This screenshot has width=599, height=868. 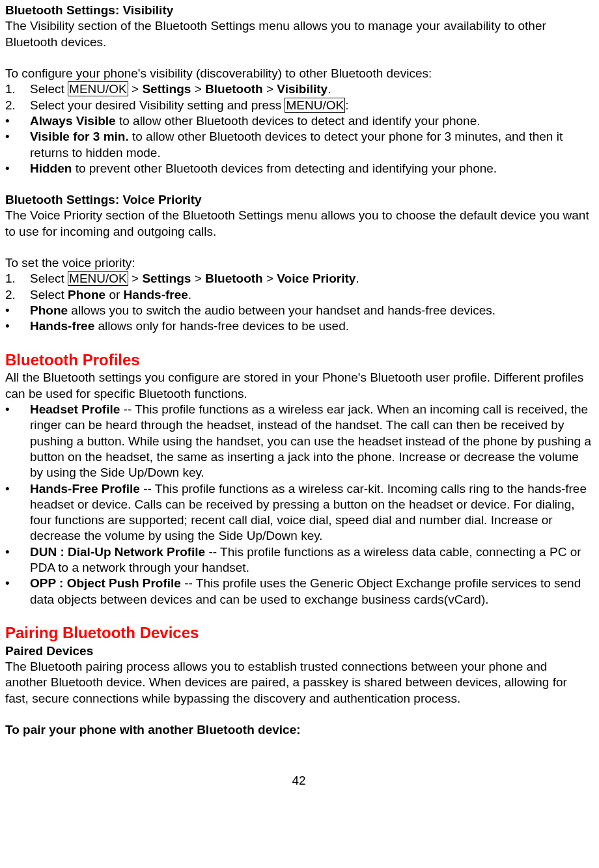 What do you see at coordinates (73, 121) in the screenshot?
I see `option-always-visible: Always Visible` at bounding box center [73, 121].